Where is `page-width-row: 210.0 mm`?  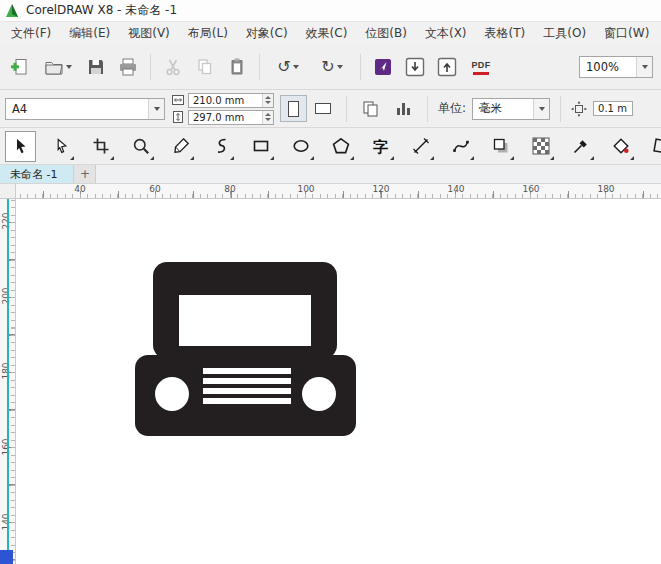
page-width-row: 210.0 mm is located at coordinates (222, 100).